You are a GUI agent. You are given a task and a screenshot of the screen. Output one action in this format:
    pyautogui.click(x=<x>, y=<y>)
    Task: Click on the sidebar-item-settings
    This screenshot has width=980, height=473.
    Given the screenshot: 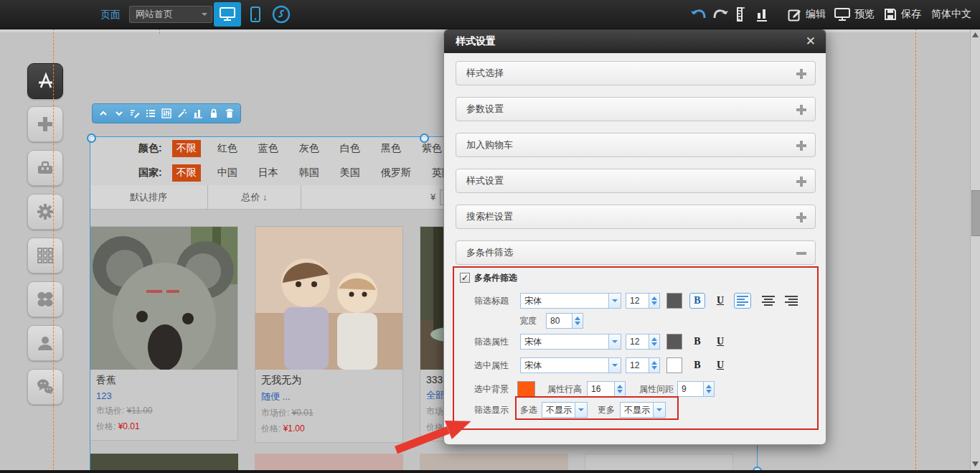 What is the action you would take?
    pyautogui.click(x=45, y=212)
    